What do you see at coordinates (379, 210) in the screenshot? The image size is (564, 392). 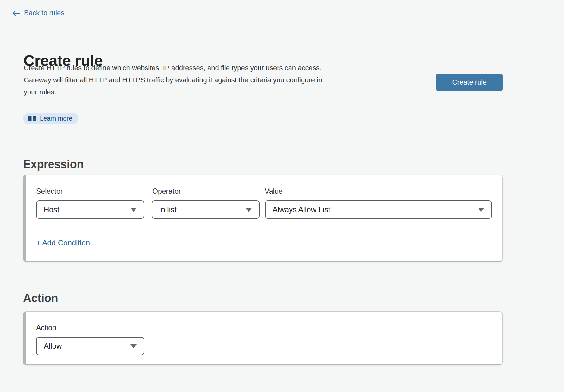 I see `value-dropdown: Always Allow List` at bounding box center [379, 210].